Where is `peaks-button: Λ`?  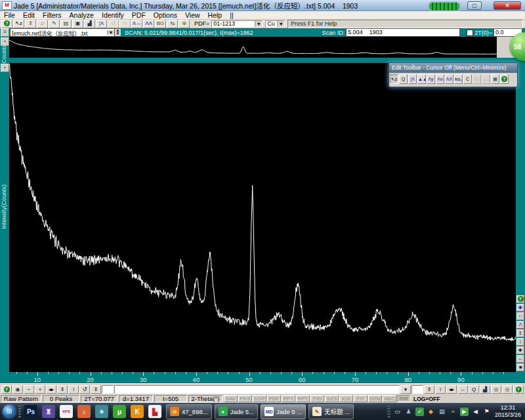 peaks-button: Λ is located at coordinates (520, 325).